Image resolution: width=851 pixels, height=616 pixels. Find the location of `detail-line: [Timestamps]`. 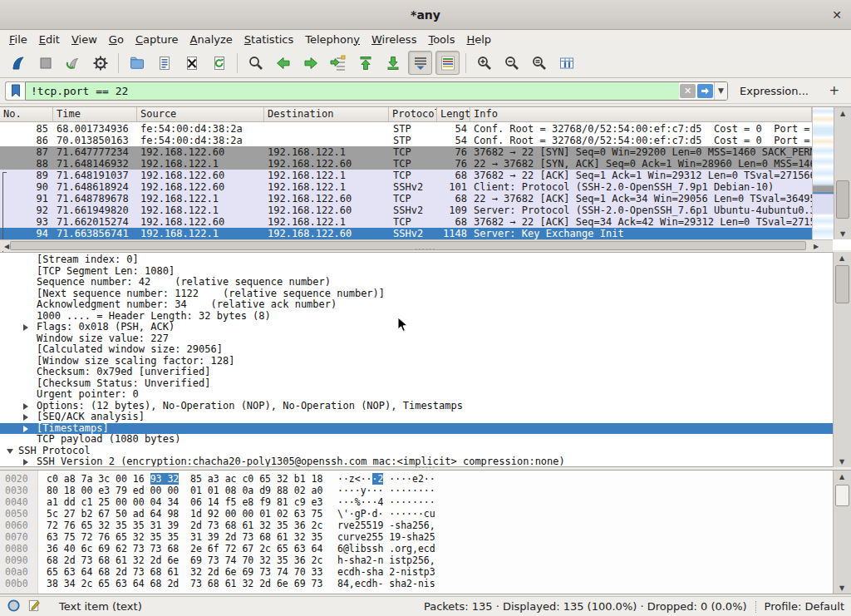

detail-line: [Timestamps] is located at coordinates (416, 429).